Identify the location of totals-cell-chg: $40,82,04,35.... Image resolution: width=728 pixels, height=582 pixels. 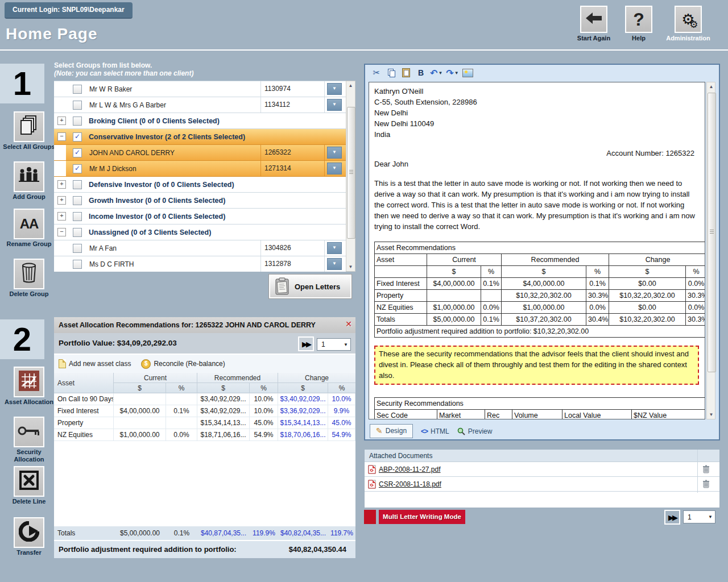
(303, 533).